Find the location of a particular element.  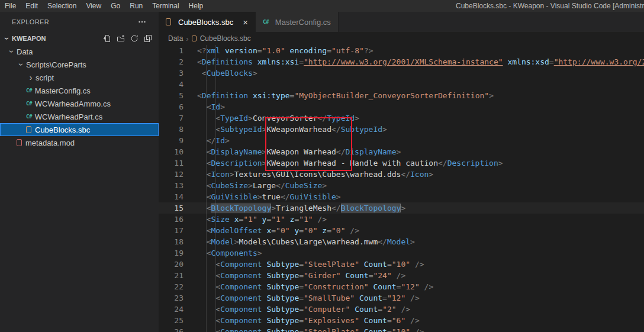

line-number: 16 is located at coordinates (175, 219).